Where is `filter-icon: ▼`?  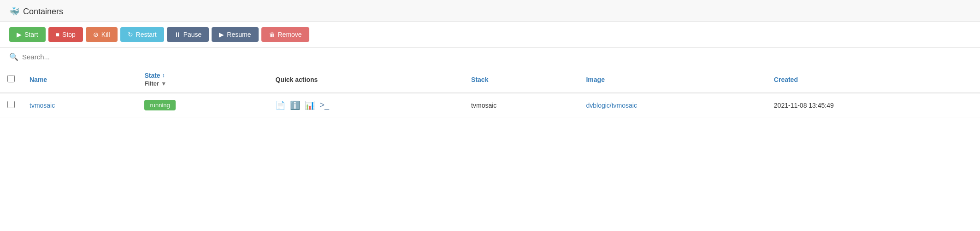 filter-icon: ▼ is located at coordinates (164, 84).